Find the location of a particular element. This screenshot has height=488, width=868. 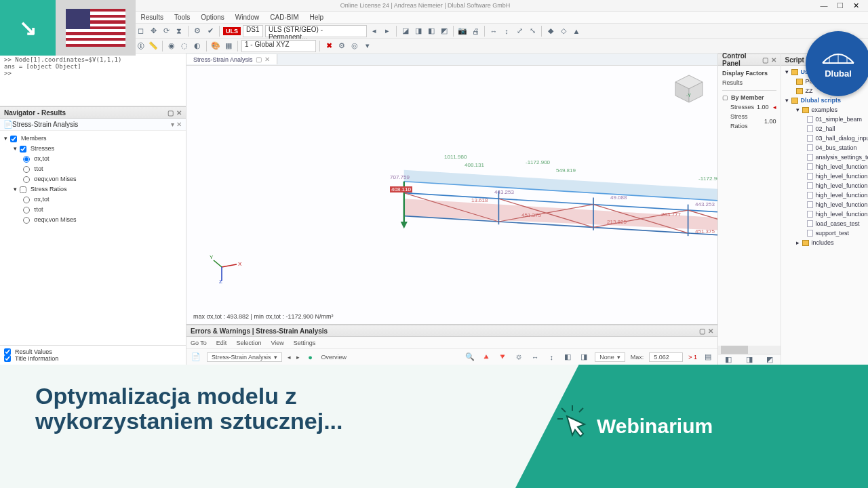

language-badge: ↘ is located at coordinates (68, 28).